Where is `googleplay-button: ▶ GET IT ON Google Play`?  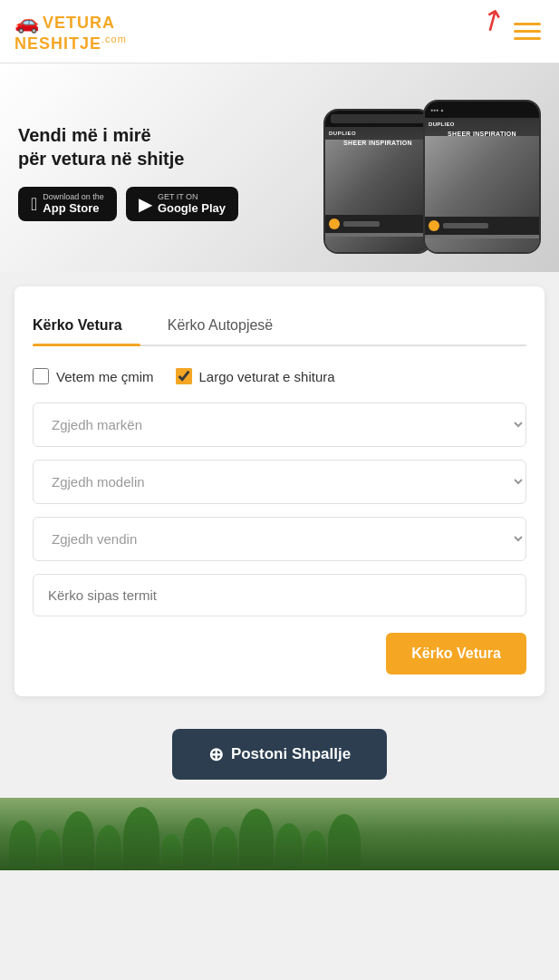
googleplay-button: ▶ GET IT ON Google Play is located at coordinates (182, 205).